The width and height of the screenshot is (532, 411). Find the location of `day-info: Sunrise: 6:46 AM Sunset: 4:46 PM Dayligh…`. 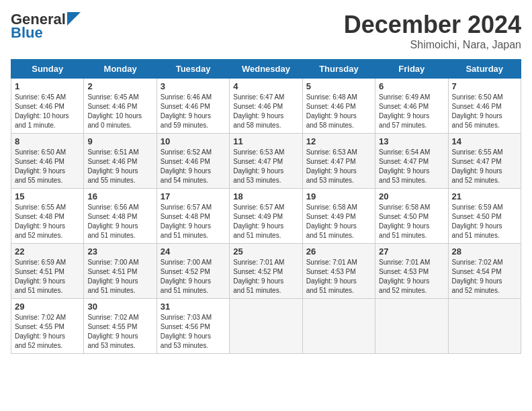

day-info: Sunrise: 6:46 AM Sunset: 4:46 PM Dayligh… is located at coordinates (193, 111).